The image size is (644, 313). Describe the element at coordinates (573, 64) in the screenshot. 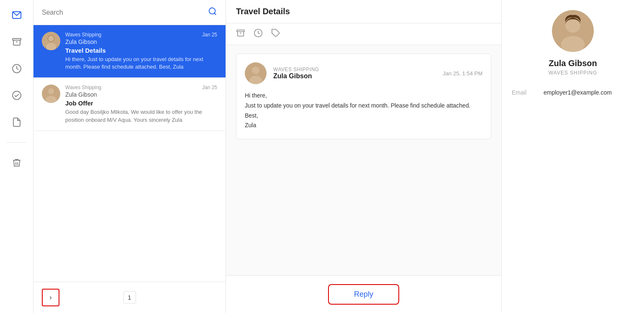

I see `contact-name: Zula Gibson` at that location.